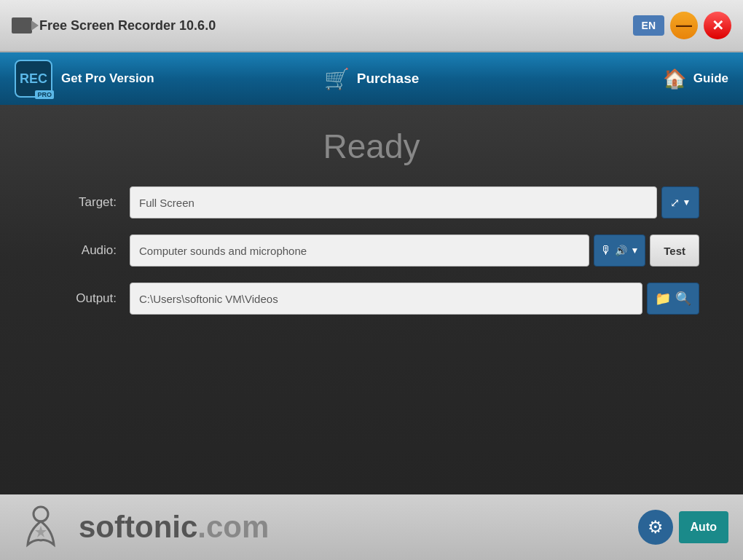 The height and width of the screenshot is (560, 743). Describe the element at coordinates (80, 202) in the screenshot. I see `target-label: Target:` at that location.